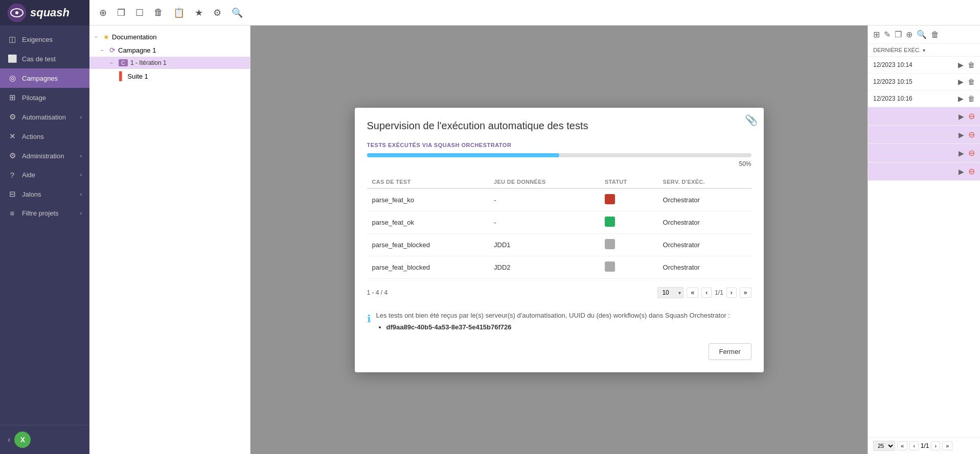  What do you see at coordinates (706, 293) in the screenshot?
I see `pag-prev-btn: ‹` at bounding box center [706, 293].